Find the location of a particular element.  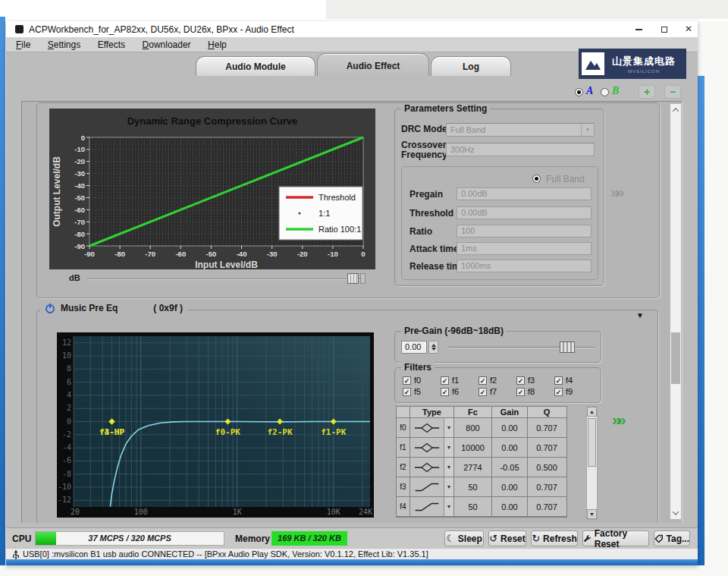

minimize-button is located at coordinates (639, 29).